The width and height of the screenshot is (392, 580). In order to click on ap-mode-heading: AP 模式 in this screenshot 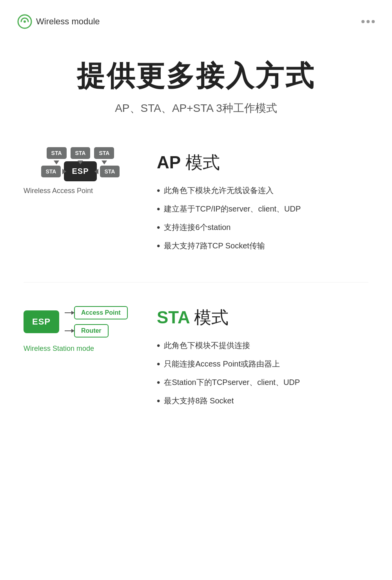, I will do `click(263, 162)`.